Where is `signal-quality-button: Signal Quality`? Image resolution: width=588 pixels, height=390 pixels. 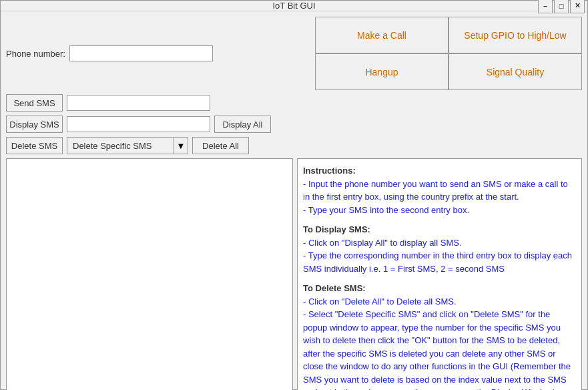 signal-quality-button: Signal Quality is located at coordinates (515, 72).